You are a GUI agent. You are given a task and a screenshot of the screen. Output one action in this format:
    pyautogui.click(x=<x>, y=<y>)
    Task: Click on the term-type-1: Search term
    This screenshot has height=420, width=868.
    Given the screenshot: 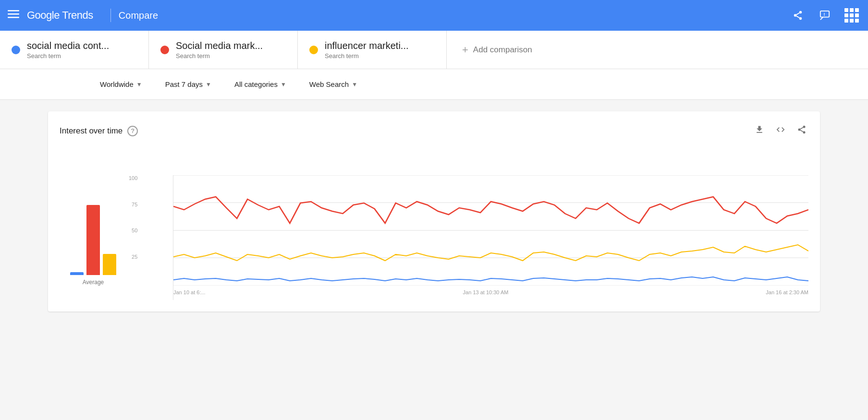 What is the action you would take?
    pyautogui.click(x=68, y=56)
    